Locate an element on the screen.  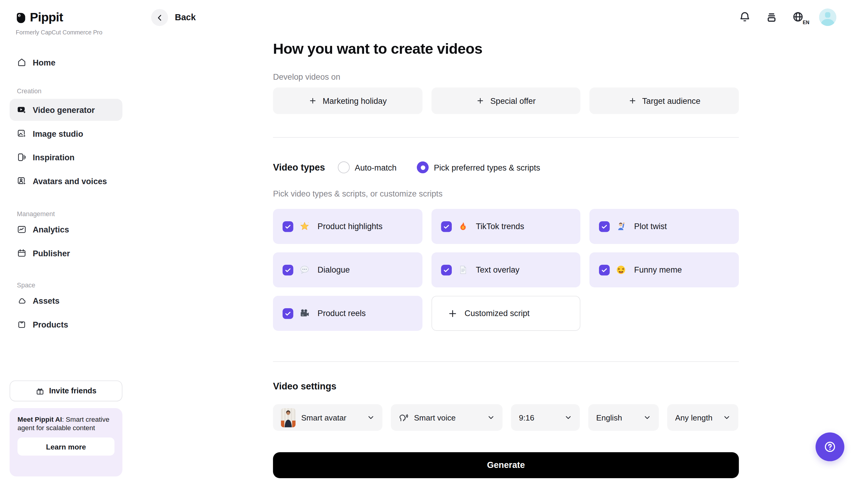
video-type-label: Product highlights is located at coordinates (350, 227).